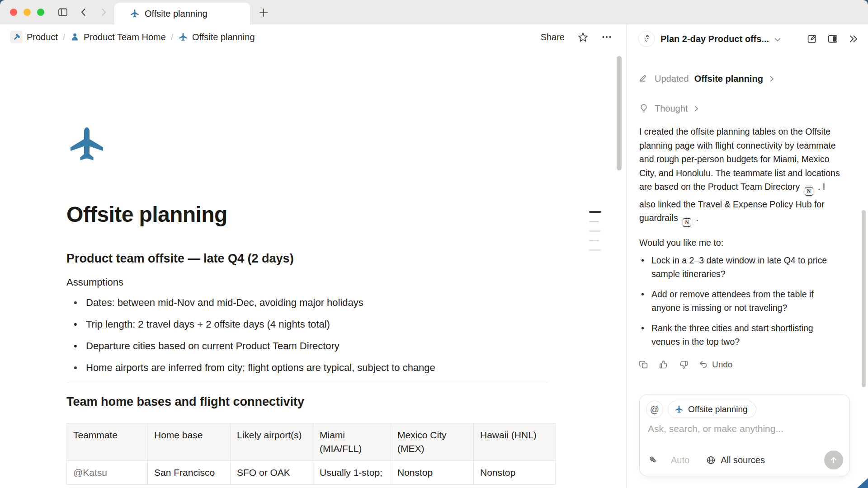 The height and width of the screenshot is (488, 868). Describe the element at coordinates (607, 37) in the screenshot. I see `more-options-icon` at that location.